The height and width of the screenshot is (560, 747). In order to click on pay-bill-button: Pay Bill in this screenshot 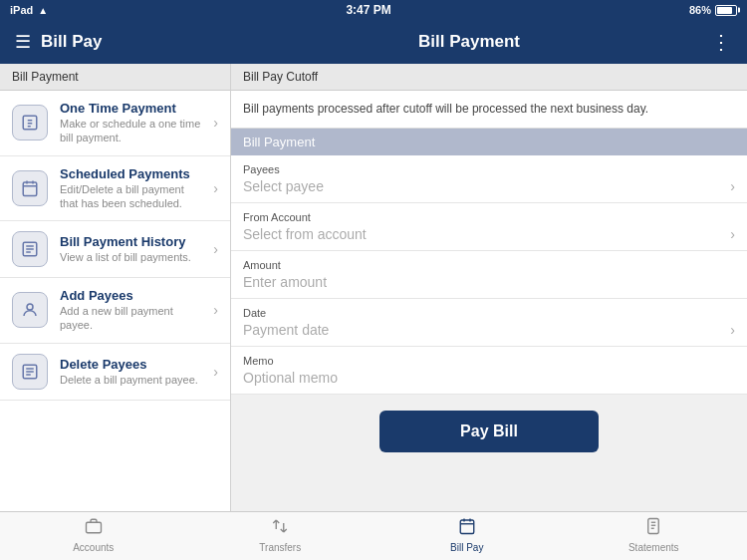, I will do `click(489, 431)`.